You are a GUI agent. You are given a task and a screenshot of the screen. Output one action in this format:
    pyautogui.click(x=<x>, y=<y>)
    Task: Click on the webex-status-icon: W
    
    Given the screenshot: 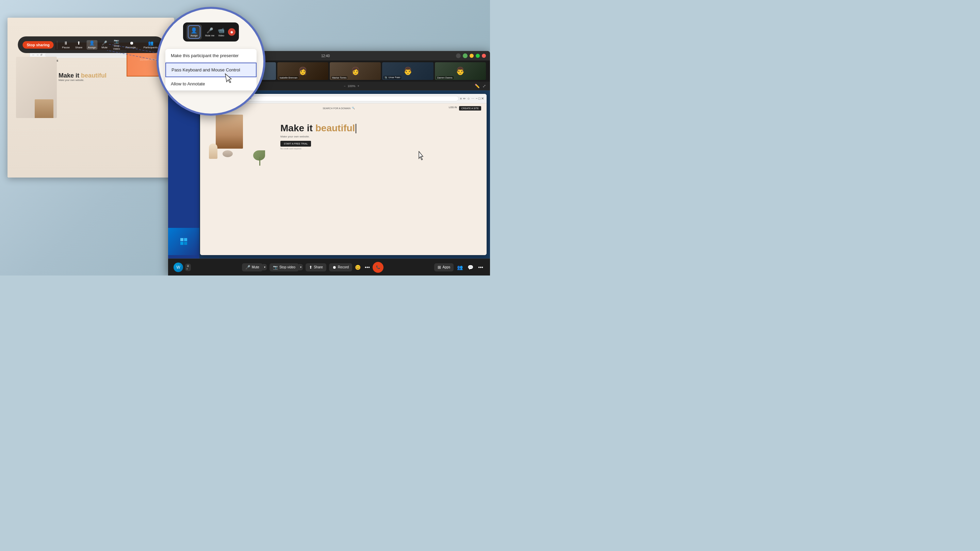 What is the action you would take?
    pyautogui.click(x=178, y=268)
    